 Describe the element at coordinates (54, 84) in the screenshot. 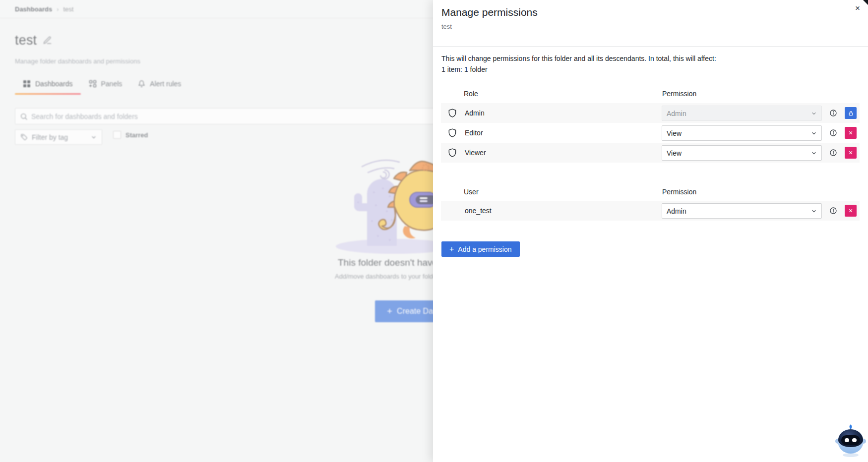

I see `tab-label: Dashboards` at that location.